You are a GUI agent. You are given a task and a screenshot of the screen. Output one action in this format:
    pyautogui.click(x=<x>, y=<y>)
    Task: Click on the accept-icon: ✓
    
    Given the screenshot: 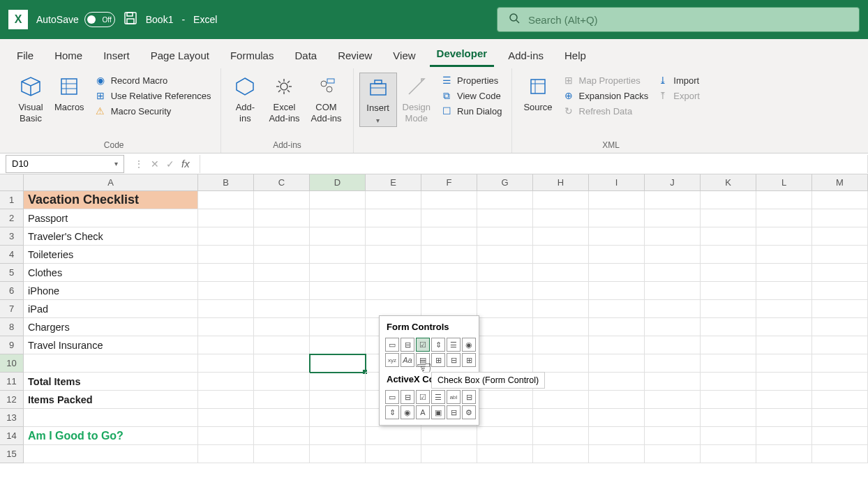 What is the action you would take?
    pyautogui.click(x=170, y=164)
    